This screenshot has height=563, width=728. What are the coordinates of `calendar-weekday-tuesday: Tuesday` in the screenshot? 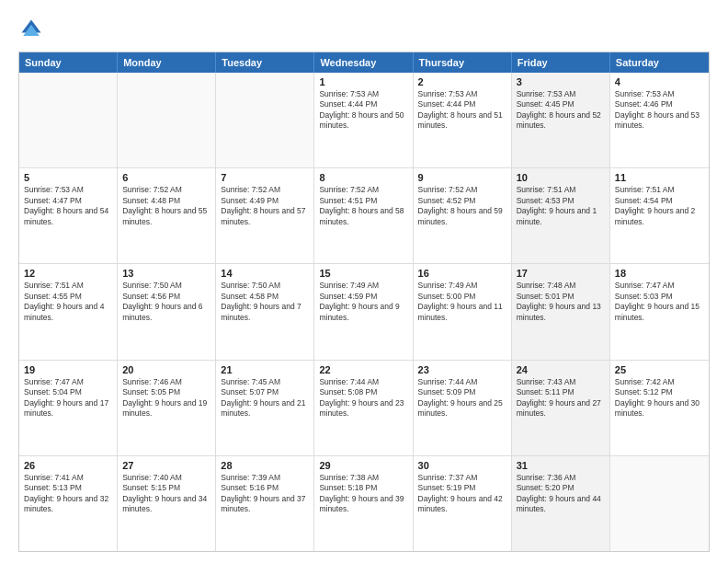 It's located at (265, 63).